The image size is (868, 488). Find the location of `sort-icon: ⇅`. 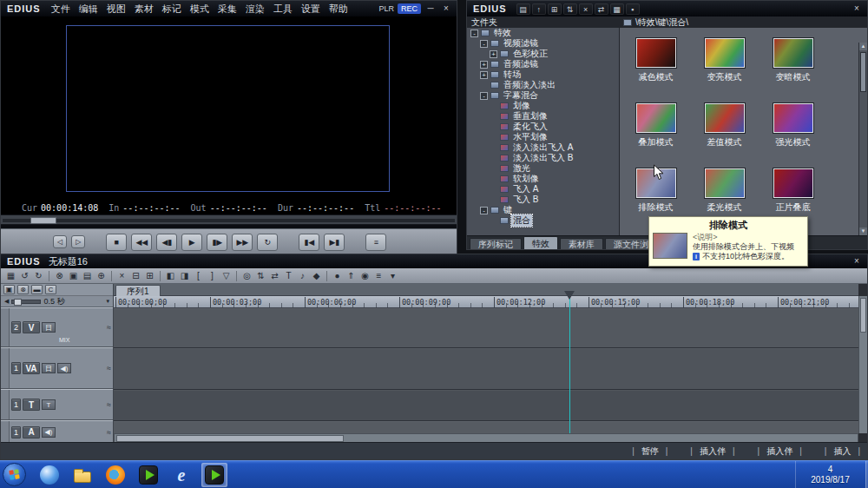

sort-icon: ⇅ is located at coordinates (570, 9).